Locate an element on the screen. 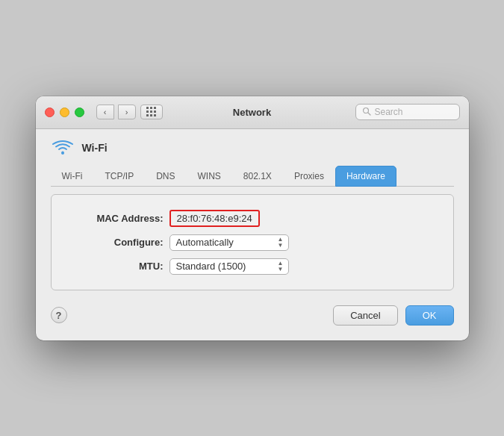  configure-value: Automatically is located at coordinates (205, 242).